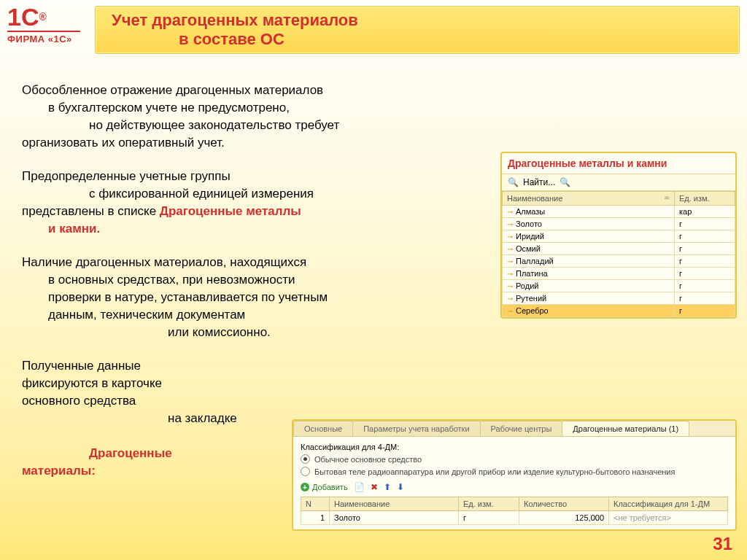 Image resolution: width=747 pixels, height=560 pixels. What do you see at coordinates (248, 298) in the screenshot?
I see `para-3: Наличие драгоценных материалов, находящи…` at bounding box center [248, 298].